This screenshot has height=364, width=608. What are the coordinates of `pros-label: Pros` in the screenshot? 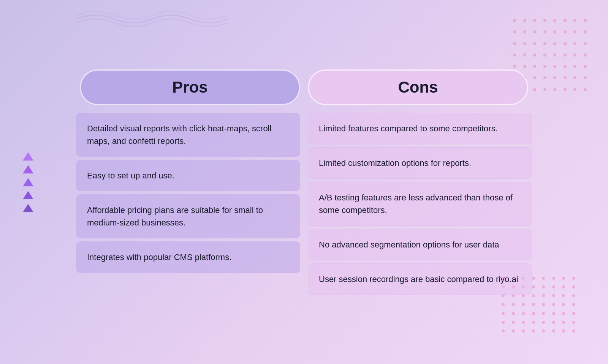 It's located at (190, 87).